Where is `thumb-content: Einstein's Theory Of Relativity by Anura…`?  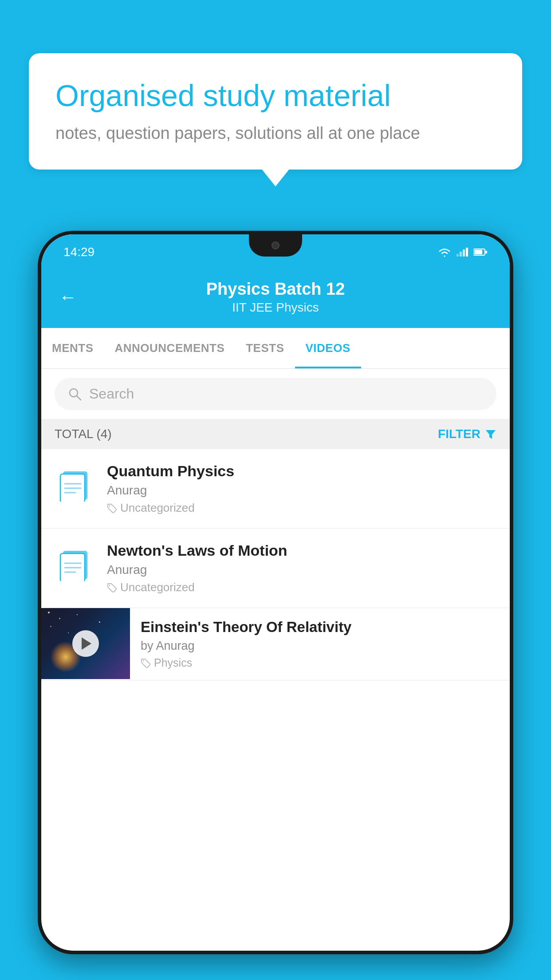
thumb-content: Einstein's Theory Of Relativity by Anura… is located at coordinates (320, 644).